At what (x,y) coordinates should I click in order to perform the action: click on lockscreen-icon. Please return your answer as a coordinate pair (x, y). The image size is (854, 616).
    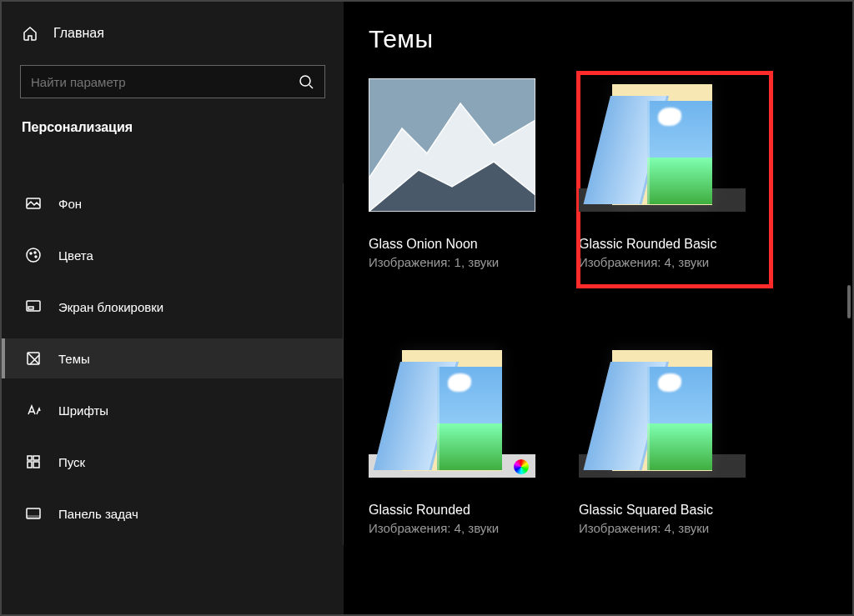
    Looking at the image, I should click on (33, 307).